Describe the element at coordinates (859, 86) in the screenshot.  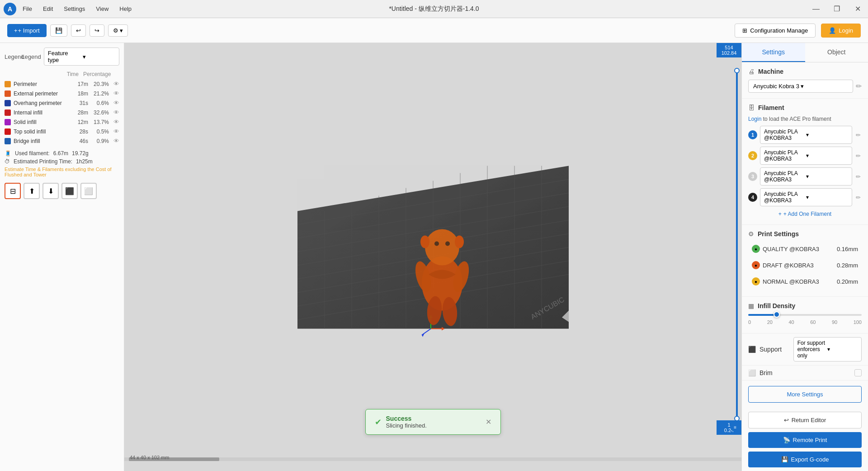
I see `machine-edit-icon: ✏` at that location.